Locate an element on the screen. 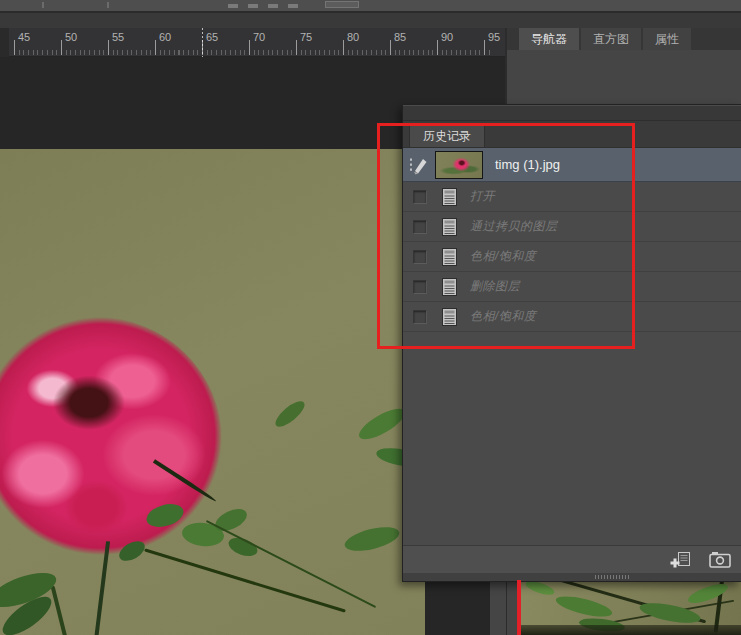 The image size is (741, 635). ruler-number: 75 is located at coordinates (306, 37).